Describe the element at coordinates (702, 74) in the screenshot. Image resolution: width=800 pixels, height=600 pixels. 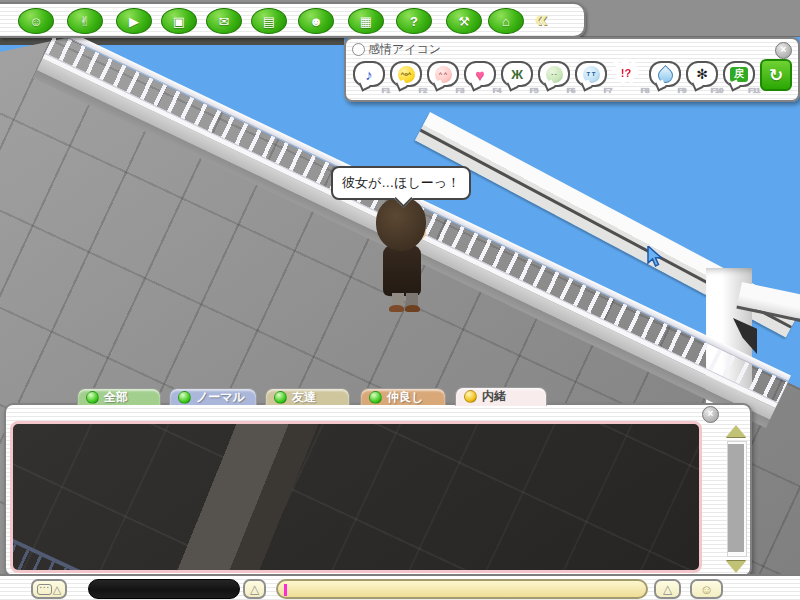
I see `bubble-icon: ✻` at that location.